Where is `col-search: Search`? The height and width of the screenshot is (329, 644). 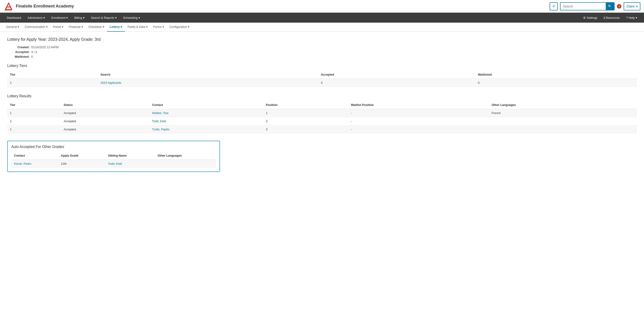
col-search: Search is located at coordinates (208, 74).